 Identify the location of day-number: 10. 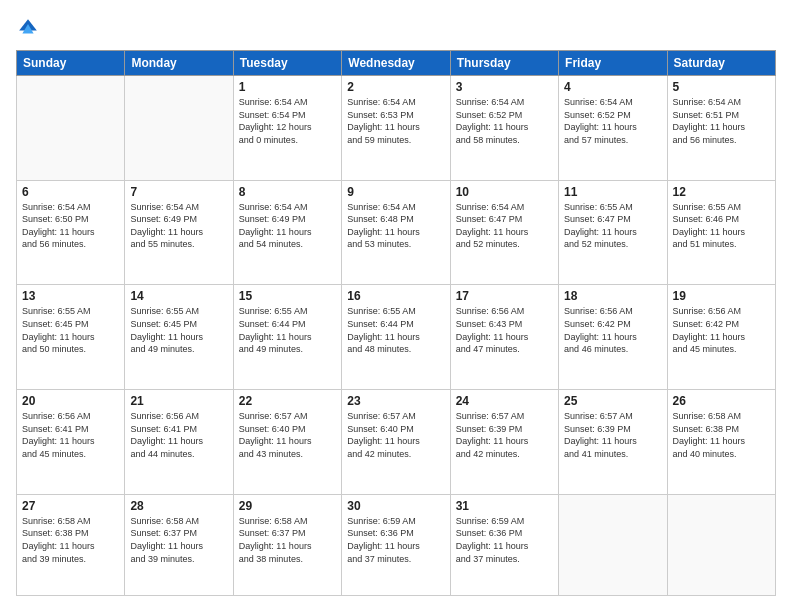
(504, 192).